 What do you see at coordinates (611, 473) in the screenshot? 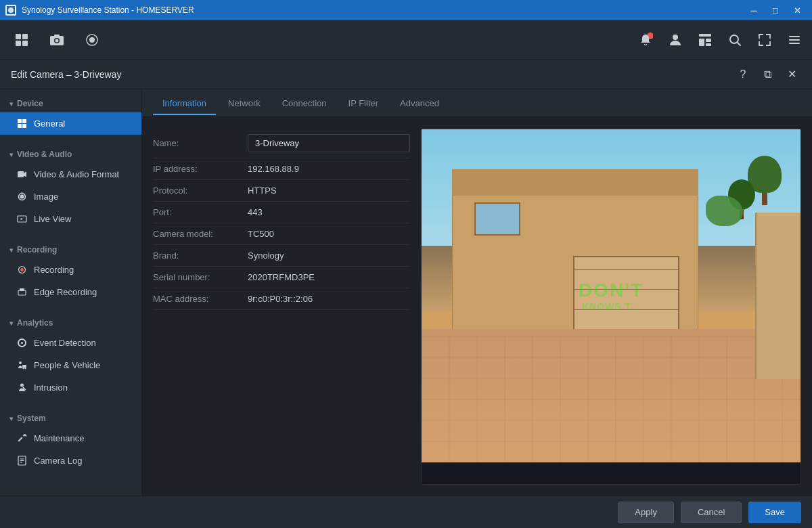
I see `preview-bottom-bar` at bounding box center [611, 473].